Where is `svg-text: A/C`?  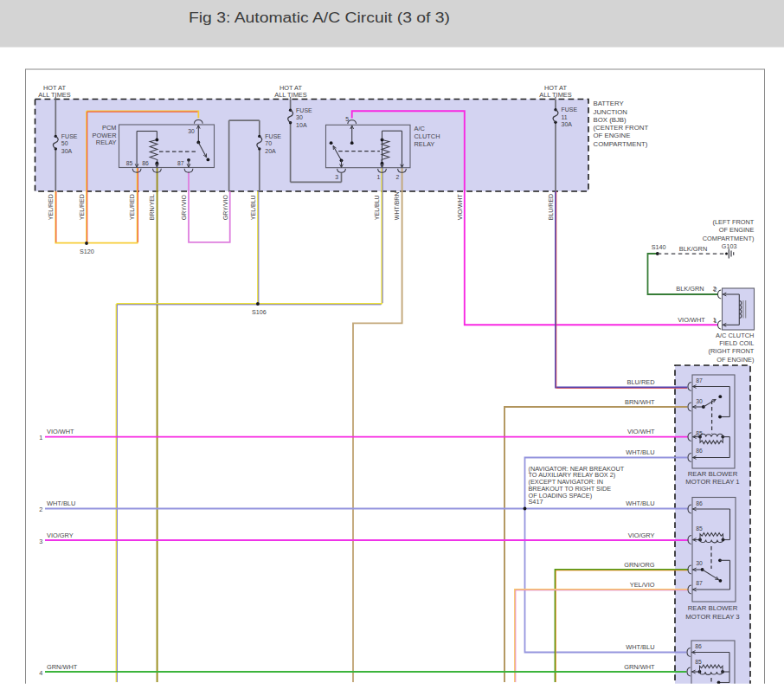
svg-text: A/C is located at coordinates (421, 128).